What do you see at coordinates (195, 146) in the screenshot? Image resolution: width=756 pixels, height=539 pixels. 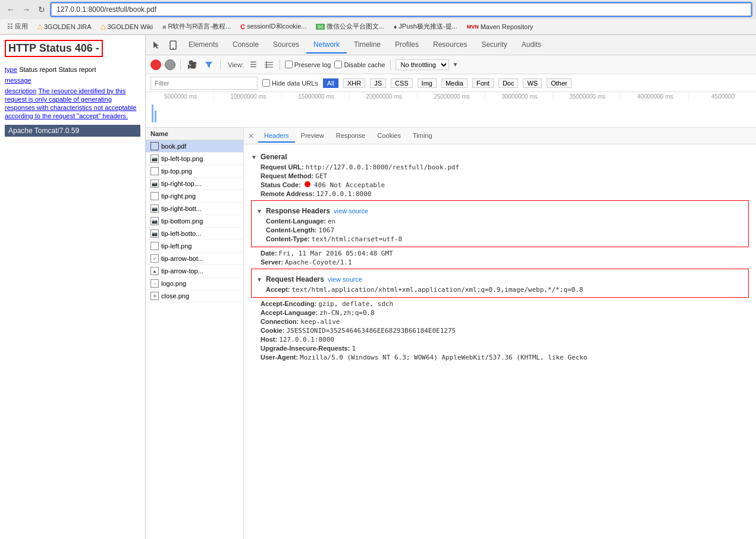 I see `file-item-book-pdf: book.pdf` at bounding box center [195, 146].